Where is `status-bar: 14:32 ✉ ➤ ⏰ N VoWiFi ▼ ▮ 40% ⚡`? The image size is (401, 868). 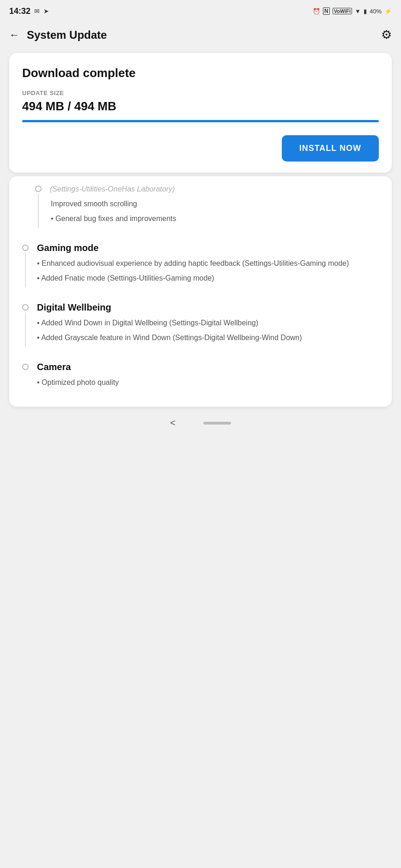
status-bar: 14:32 ✉ ➤ ⏰ N VoWiFi ▼ ▮ 40% ⚡ is located at coordinates (200, 11).